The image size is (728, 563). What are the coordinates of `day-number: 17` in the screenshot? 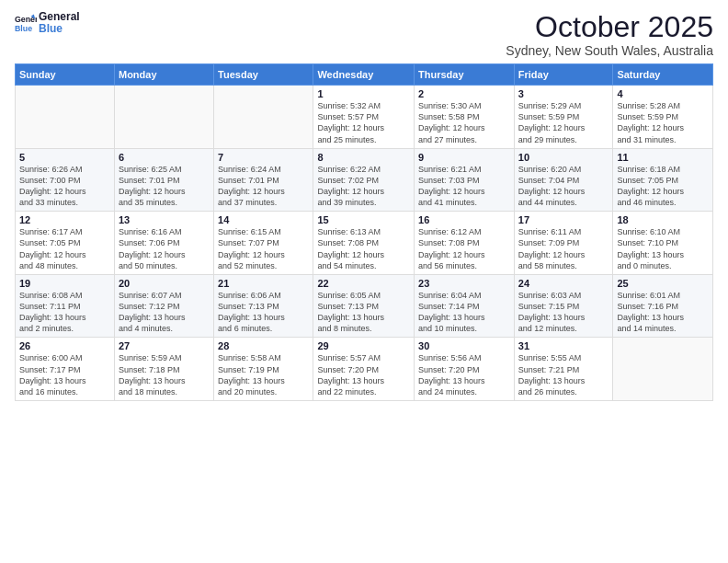 It's located at (564, 220).